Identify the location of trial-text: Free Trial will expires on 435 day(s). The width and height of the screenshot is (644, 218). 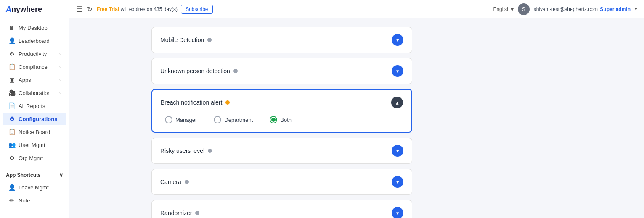
(137, 9).